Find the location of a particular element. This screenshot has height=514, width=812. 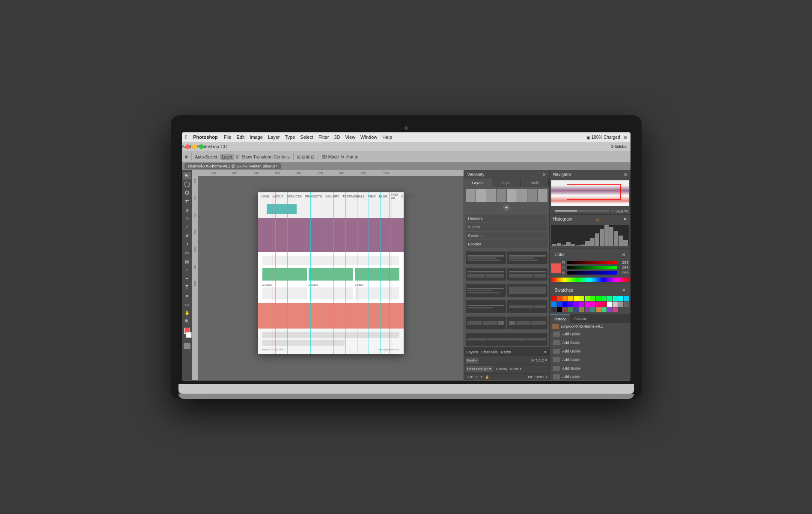

blue-slider is located at coordinates (592, 273).